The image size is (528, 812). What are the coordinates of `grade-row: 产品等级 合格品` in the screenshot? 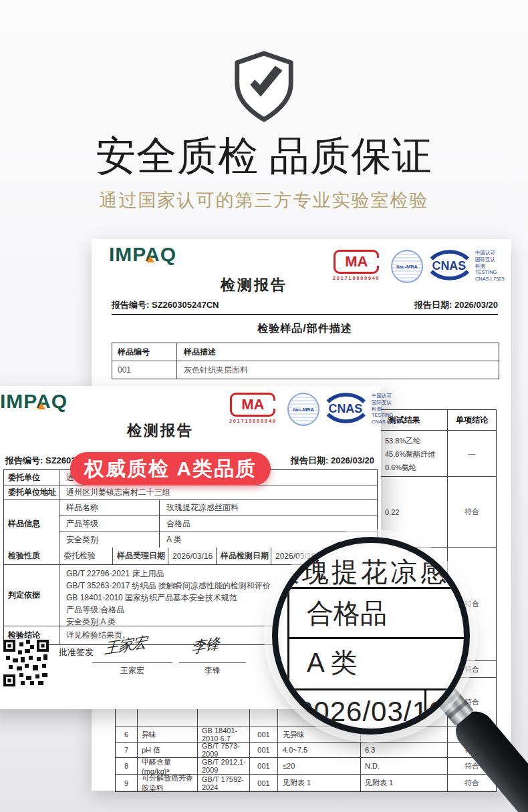 It's located at (218, 524).